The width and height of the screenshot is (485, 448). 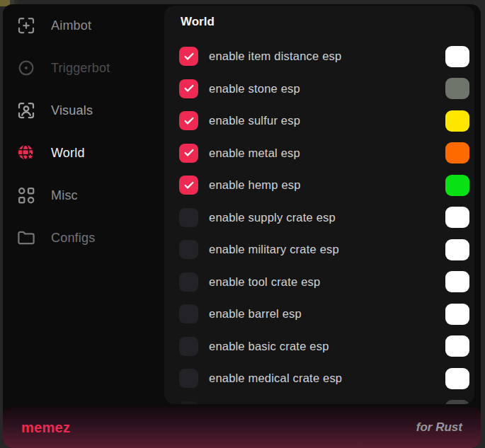 I want to click on esp-option-label: enable metal esp, so click(x=255, y=153).